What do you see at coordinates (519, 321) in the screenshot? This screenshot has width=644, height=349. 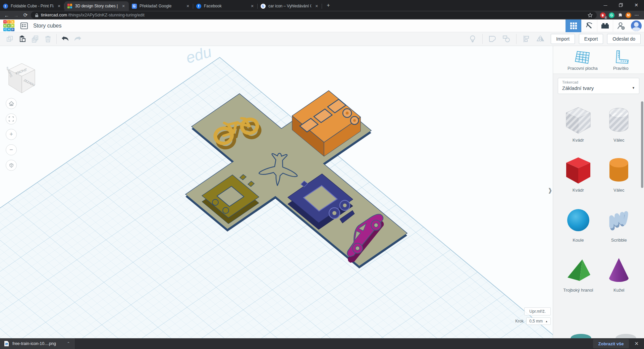 I see `step-label: Krok` at bounding box center [519, 321].